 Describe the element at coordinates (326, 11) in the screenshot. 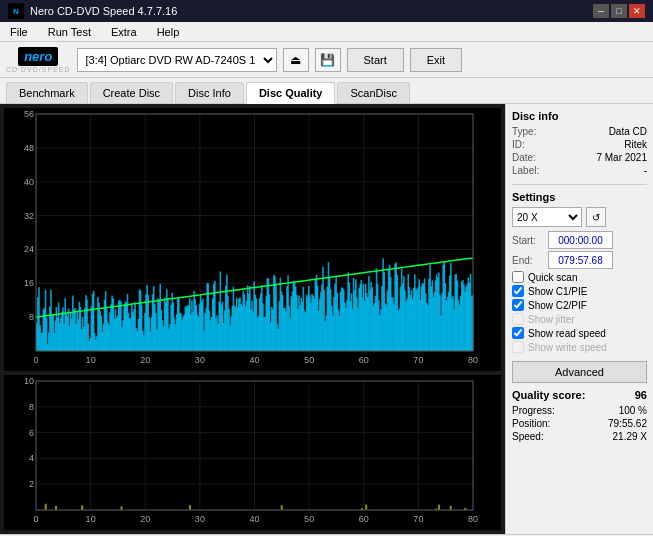

I see `title-bar: N Nero CD-DVD Speed 4.7.7.16 ─ □ ✕` at that location.